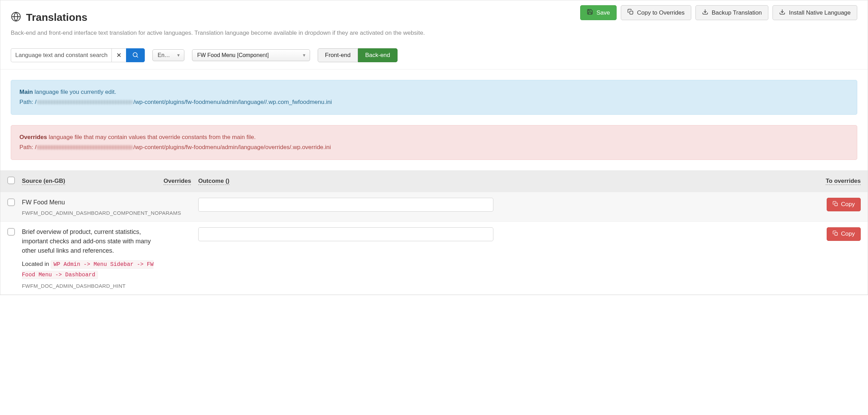  What do you see at coordinates (233, 102) in the screenshot?
I see `main-file-path-suffix: /wp-content/plugins/fw-foodmenu/admin/la…` at bounding box center [233, 102].